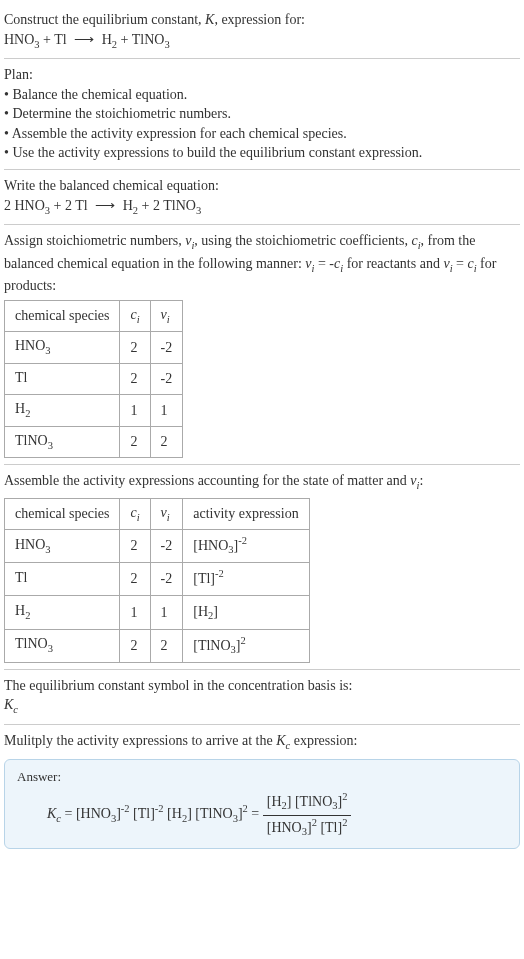 The height and width of the screenshot is (959, 524). Describe the element at coordinates (16, 710) in the screenshot. I see `sub: c` at that location.